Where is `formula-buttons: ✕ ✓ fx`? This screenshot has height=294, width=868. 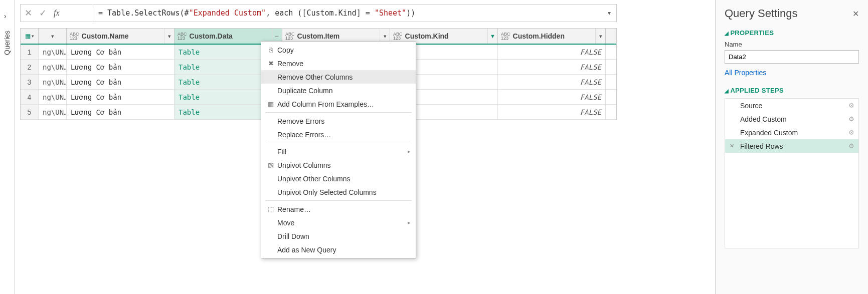
formula-buttons: ✕ ✓ fx is located at coordinates (57, 13).